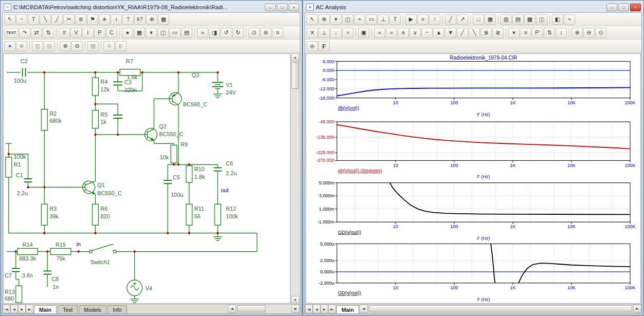 The height and width of the screenshot is (316, 644). I want to click on undo-icon: ↺, so click(226, 33).